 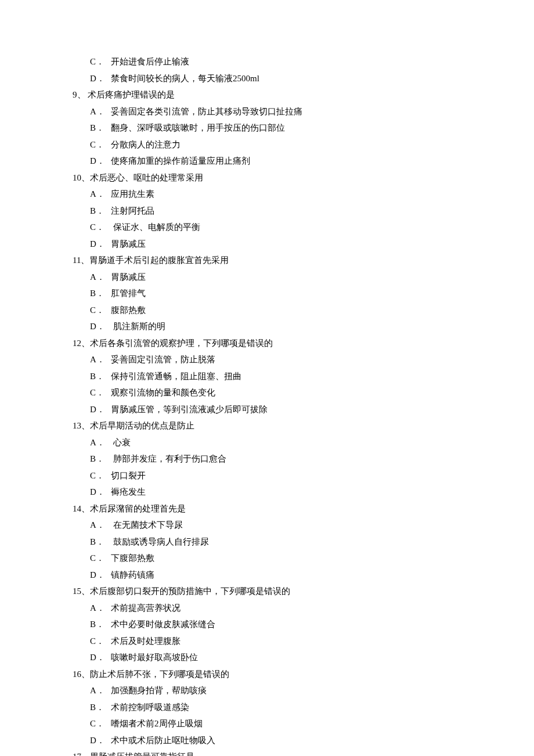 I want to click on answer-option: C．腹部热敷, so click(x=267, y=310).